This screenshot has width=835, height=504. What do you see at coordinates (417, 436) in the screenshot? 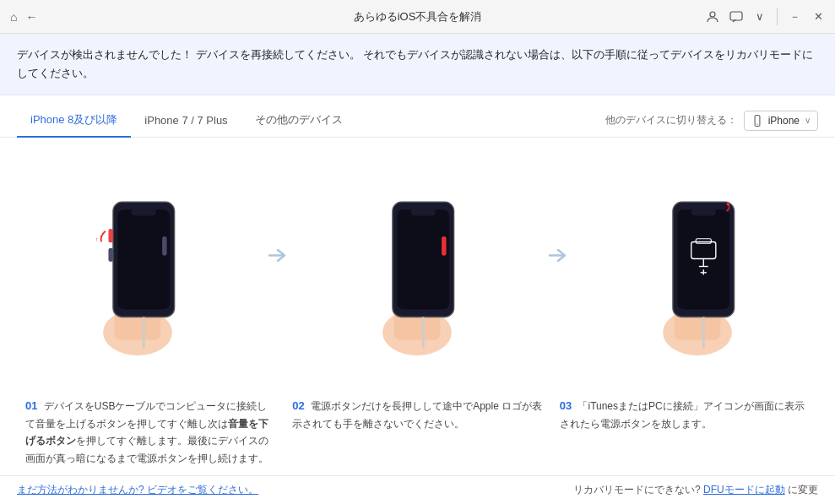
I see `step-descriptions: 01 デバイスをUSBケーブルでコンピュータに接続して音量を上げるボタンを押して…` at bounding box center [417, 436].